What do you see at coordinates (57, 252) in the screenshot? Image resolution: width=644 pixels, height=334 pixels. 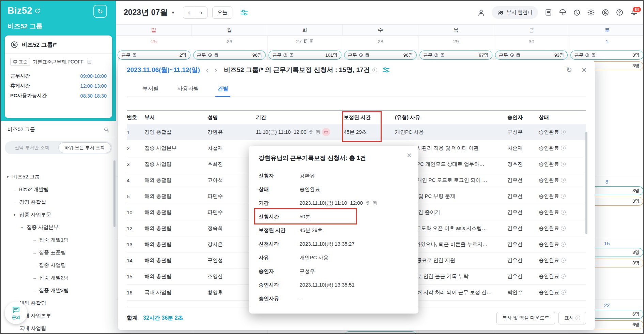 I see `tree-item: –집중 표준팀` at bounding box center [57, 252].